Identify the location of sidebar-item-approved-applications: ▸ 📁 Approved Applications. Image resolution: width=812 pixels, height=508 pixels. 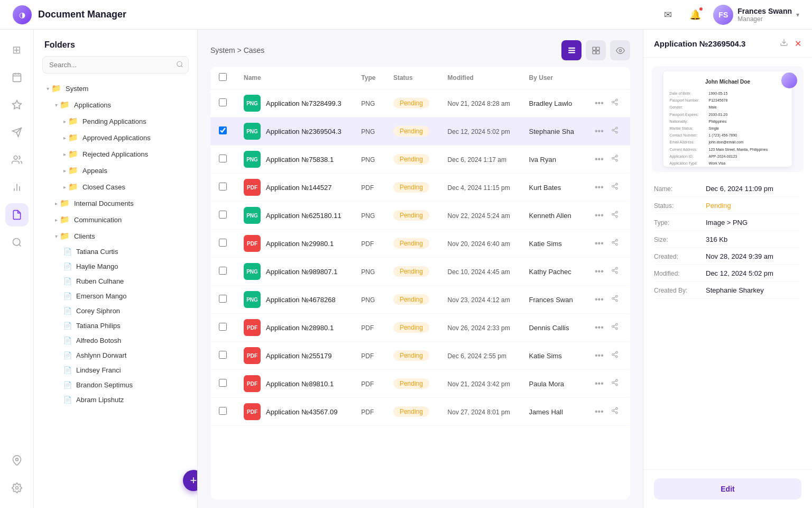
(115, 138).